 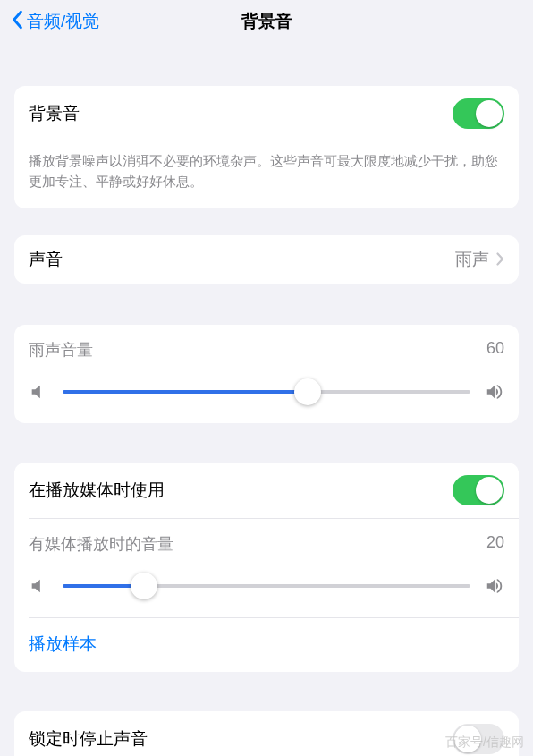 What do you see at coordinates (61, 350) in the screenshot?
I see `label-rain-volume: 雨声音量` at bounding box center [61, 350].